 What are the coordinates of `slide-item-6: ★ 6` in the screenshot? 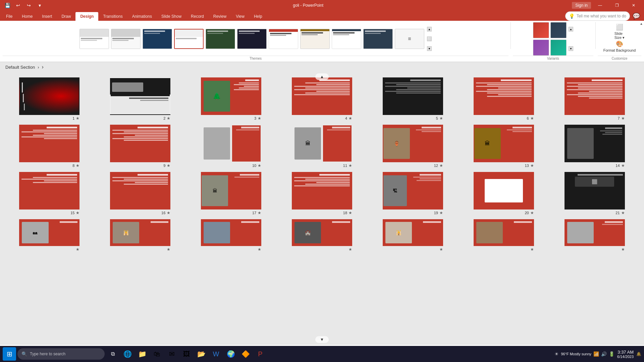 It's located at (504, 99).